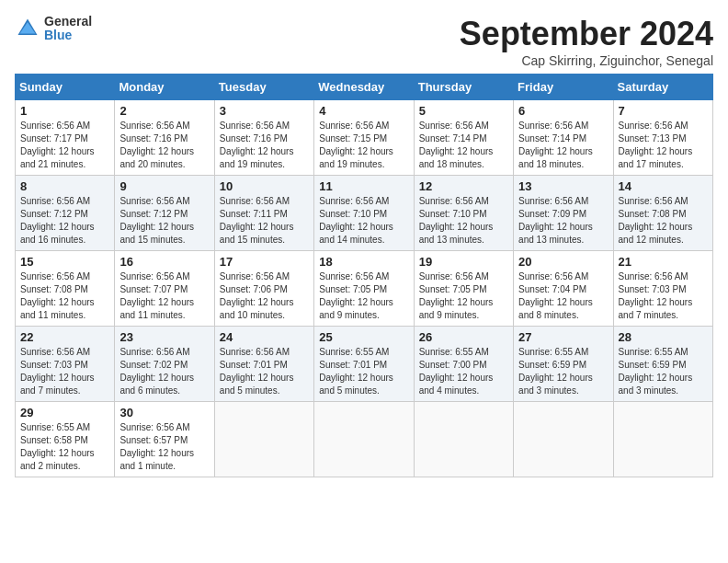 This screenshot has width=728, height=563. What do you see at coordinates (265, 261) in the screenshot?
I see `day-number: 17` at bounding box center [265, 261].